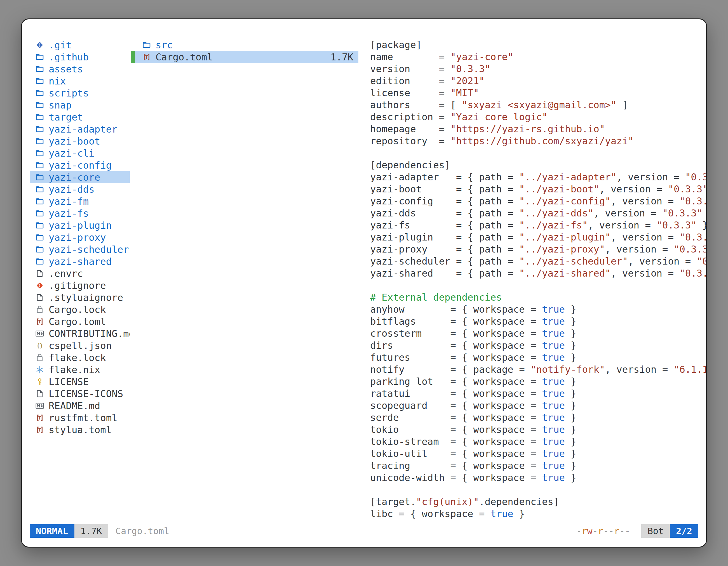 Image resolution: width=728 pixels, height=566 pixels. What do you see at coordinates (66, 69) in the screenshot?
I see `file-name-label: assets` at bounding box center [66, 69].